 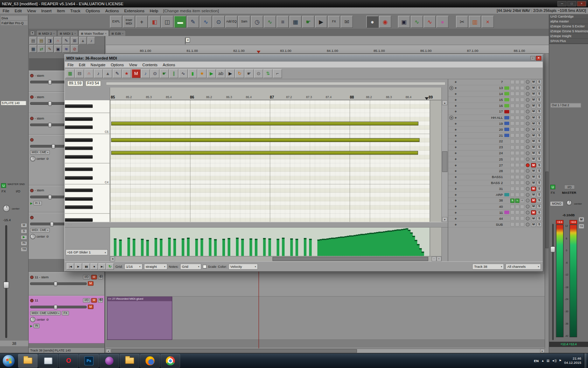 What do you see at coordinates (31, 11) in the screenshot?
I see `menu-view: View` at bounding box center [31, 11].